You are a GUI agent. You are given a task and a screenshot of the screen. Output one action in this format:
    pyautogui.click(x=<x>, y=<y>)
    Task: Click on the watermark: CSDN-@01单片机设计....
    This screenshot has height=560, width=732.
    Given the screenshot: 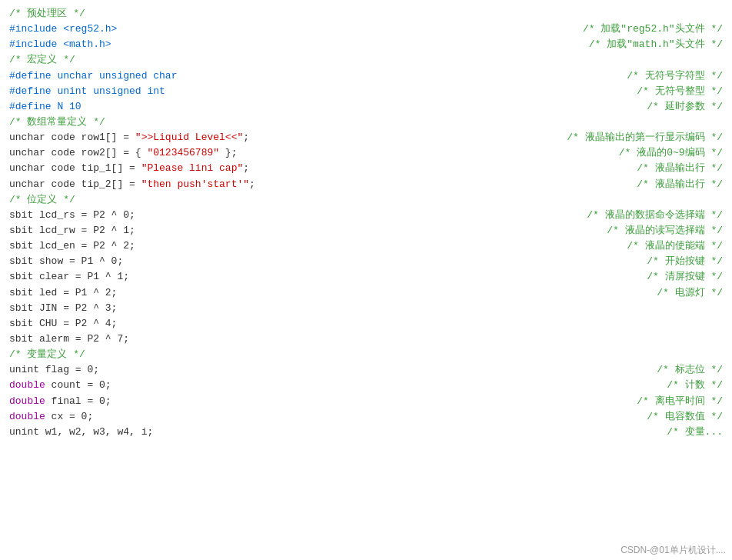 What is the action you would take?
    pyautogui.click(x=674, y=551)
    